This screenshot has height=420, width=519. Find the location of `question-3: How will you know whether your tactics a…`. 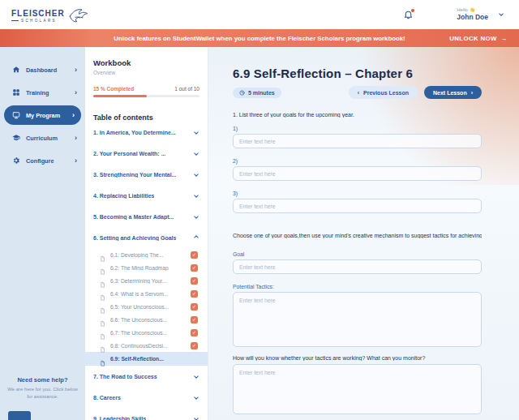

question-3: How will you know whether your tactics a… is located at coordinates (357, 358).